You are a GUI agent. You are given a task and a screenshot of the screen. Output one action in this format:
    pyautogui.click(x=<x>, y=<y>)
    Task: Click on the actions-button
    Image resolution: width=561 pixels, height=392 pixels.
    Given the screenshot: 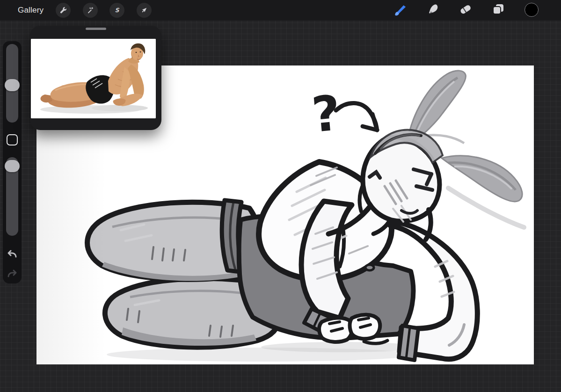 What is the action you would take?
    pyautogui.click(x=63, y=10)
    